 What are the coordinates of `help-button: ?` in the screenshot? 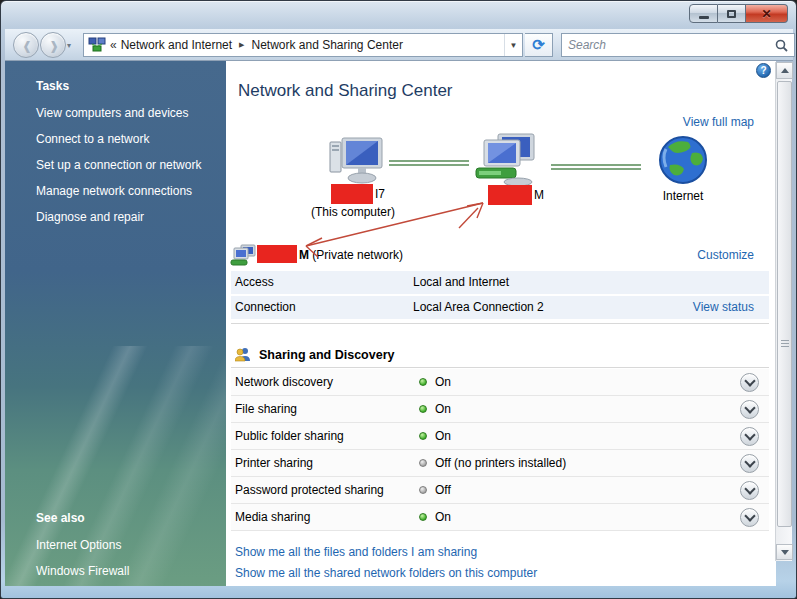 It's located at (764, 70).